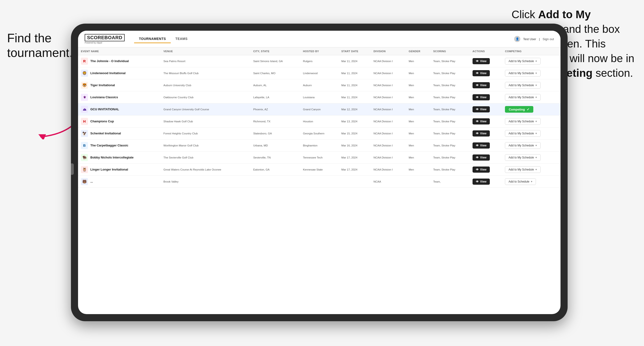 This screenshot has height=346, width=644. I want to click on city-cell: Urbana, MD, so click(275, 146).